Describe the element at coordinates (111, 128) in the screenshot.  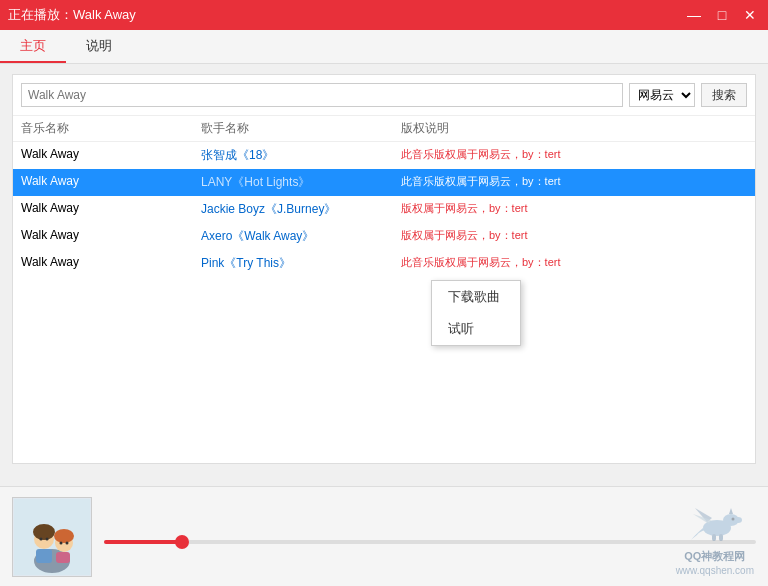
I see `col-header-name: 音乐名称` at that location.